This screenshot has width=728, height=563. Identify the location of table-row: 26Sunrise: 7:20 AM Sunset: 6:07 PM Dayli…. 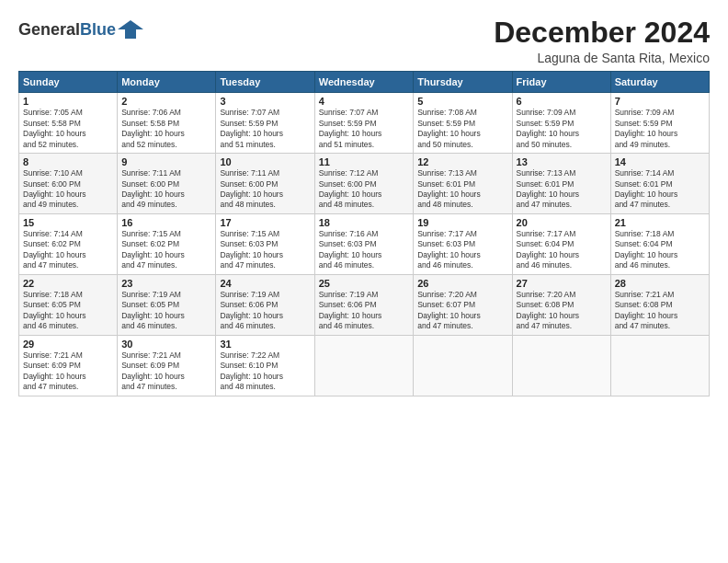
(463, 304).